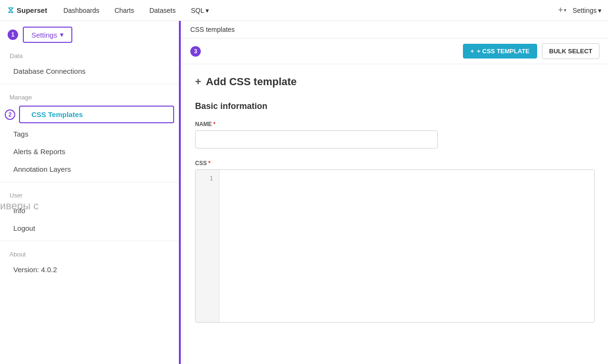 The height and width of the screenshot is (364, 609). What do you see at coordinates (304, 10) in the screenshot?
I see `top-nav: ⧖ Superset Dashboards Charts Datasets SQ…` at bounding box center [304, 10].